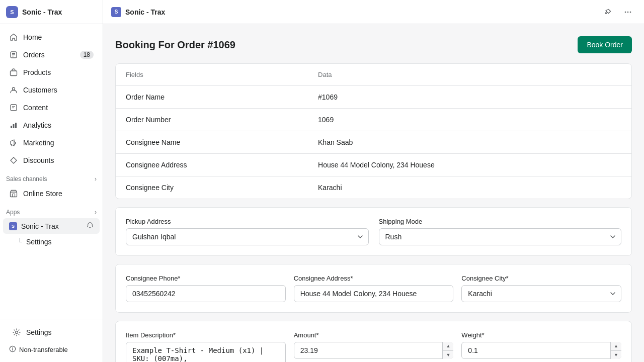 The image size is (644, 362). What do you see at coordinates (39, 242) in the screenshot?
I see `sidebar-item-settings-sub-label: Settings` at bounding box center [39, 242].